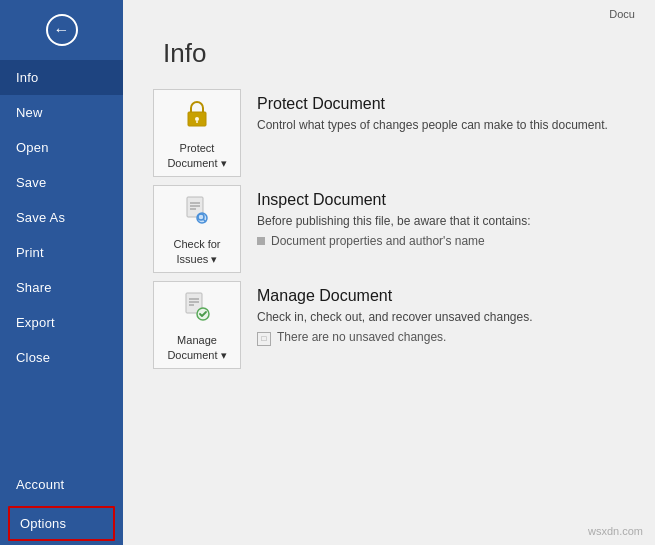 This screenshot has height=545, width=655. I want to click on inspect-document-title: Inspect Document, so click(394, 200).